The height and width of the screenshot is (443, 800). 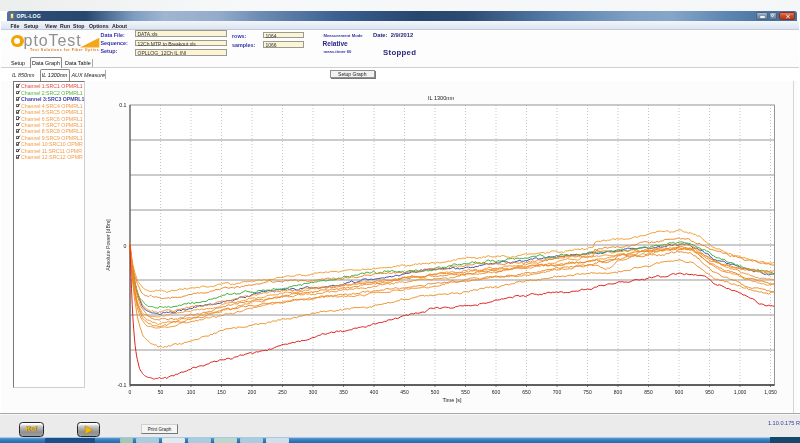 I want to click on svg-text: 700, so click(x=558, y=392).